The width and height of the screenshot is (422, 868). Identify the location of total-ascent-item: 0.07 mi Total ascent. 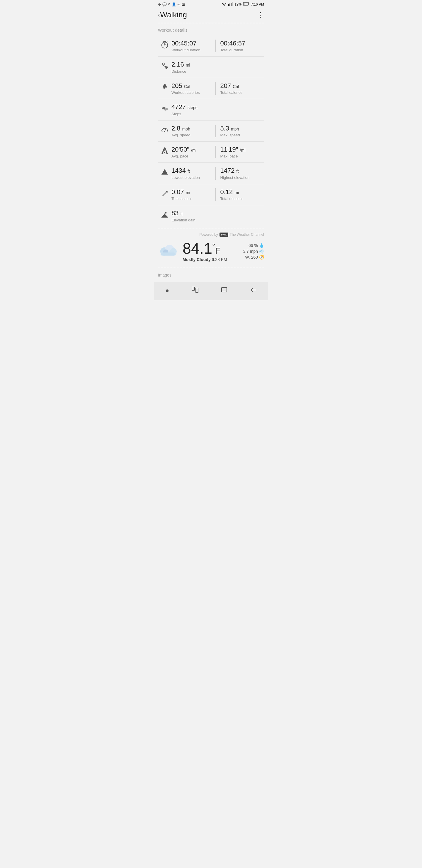
(193, 195).